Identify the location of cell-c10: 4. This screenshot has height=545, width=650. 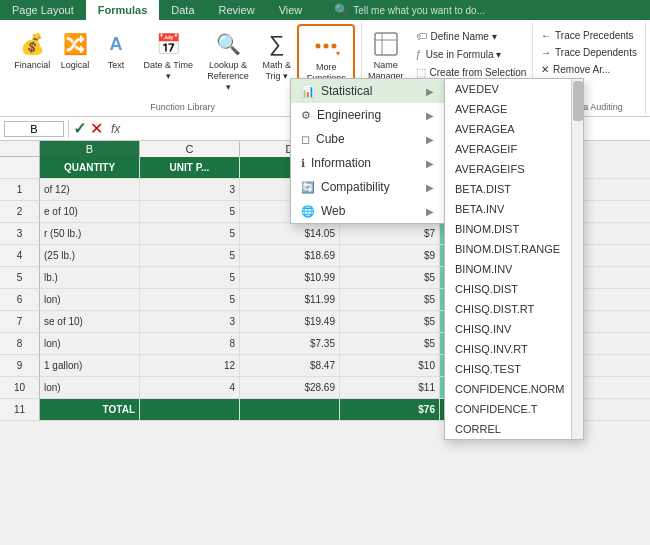
(190, 388).